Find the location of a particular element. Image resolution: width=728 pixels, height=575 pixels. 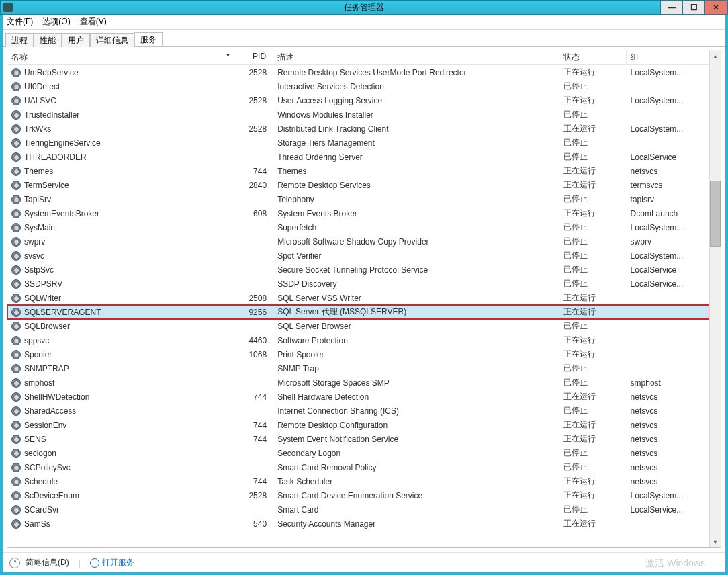

sort-indicator-icon: ▾ is located at coordinates (228, 55).